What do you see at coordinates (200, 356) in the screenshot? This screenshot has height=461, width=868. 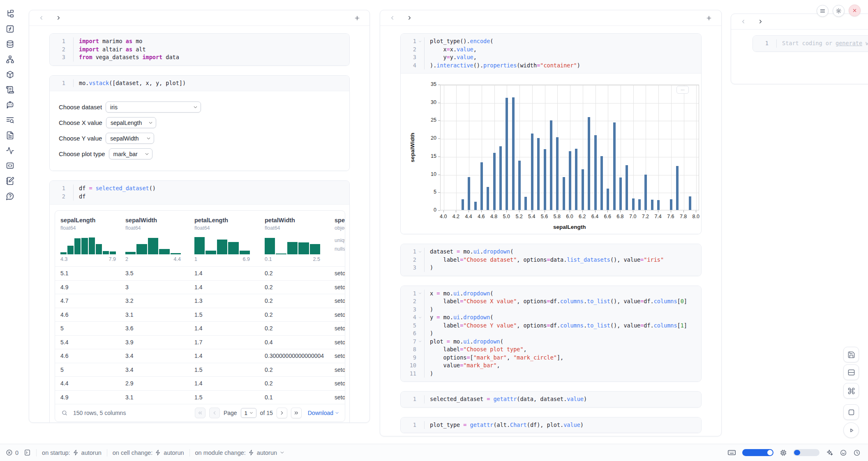 I see `table-row: 4.63.41.40.30000000000000004setosa` at bounding box center [200, 356].